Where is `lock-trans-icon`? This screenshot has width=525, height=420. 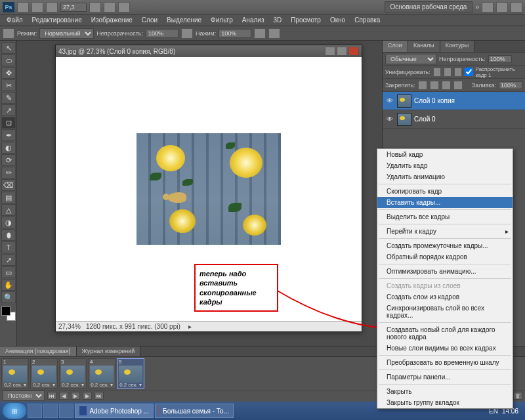 lock-trans-icon is located at coordinates (423, 85).